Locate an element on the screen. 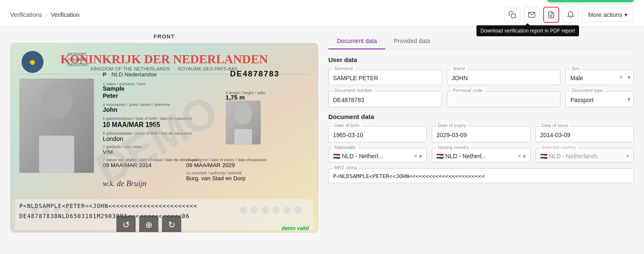 The height and width of the screenshot is (254, 644). expiry-input is located at coordinates (481, 134).